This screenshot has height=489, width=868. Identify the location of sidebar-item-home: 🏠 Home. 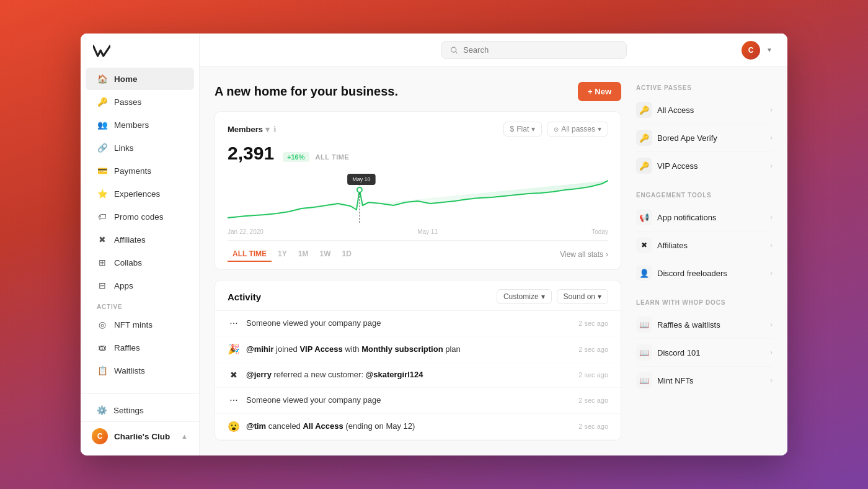
(140, 79).